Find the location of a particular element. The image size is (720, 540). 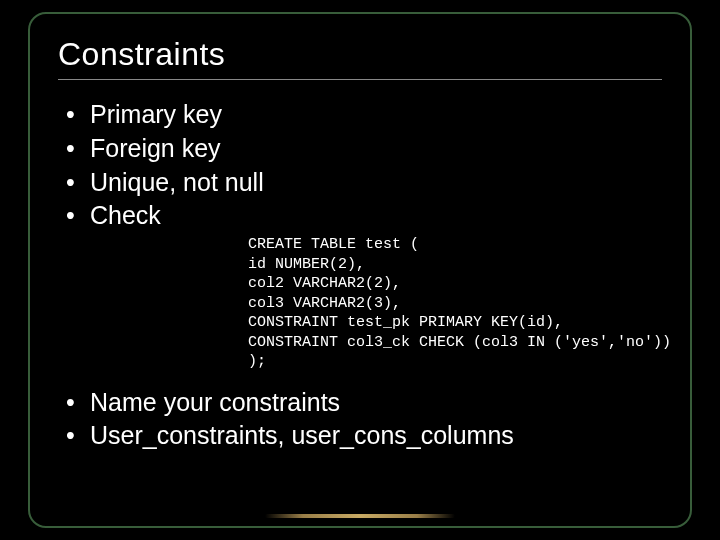

code-block: CREATE TABLE test ( id NUMBER(2), col2 V… is located at coordinates (455, 304).